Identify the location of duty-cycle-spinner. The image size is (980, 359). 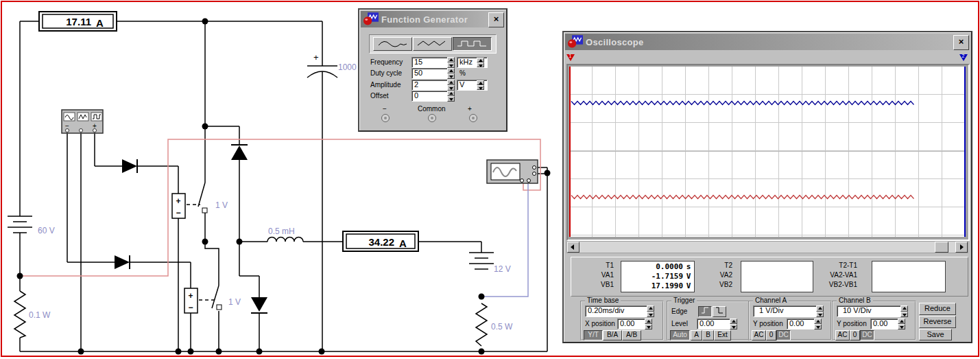
(451, 73).